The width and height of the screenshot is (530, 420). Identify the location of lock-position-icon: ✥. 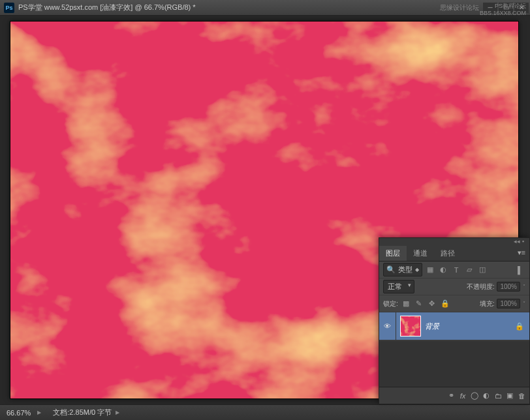
(432, 304).